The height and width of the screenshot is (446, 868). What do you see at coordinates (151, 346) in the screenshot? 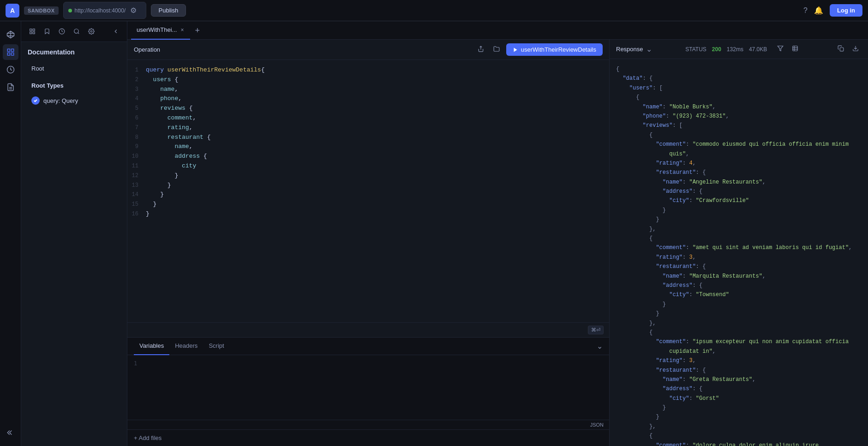
I see `tab-variables: Variables` at bounding box center [151, 346].